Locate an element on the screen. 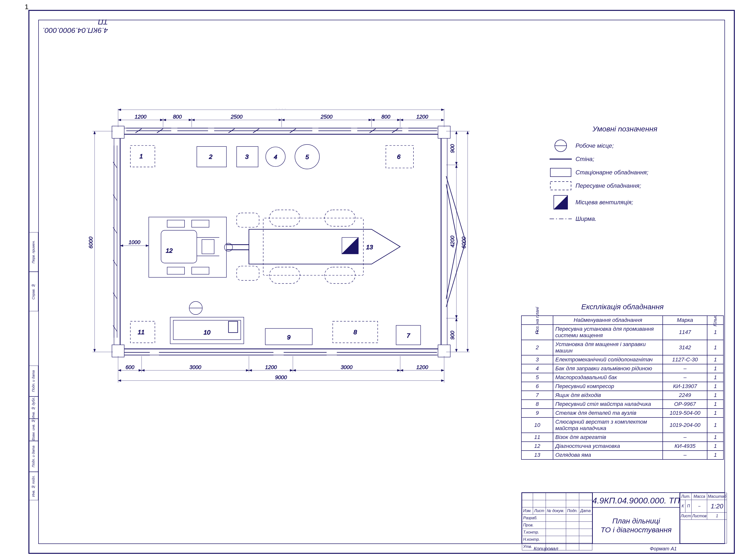 The image size is (741, 560). page-number: 1 is located at coordinates (27, 7).